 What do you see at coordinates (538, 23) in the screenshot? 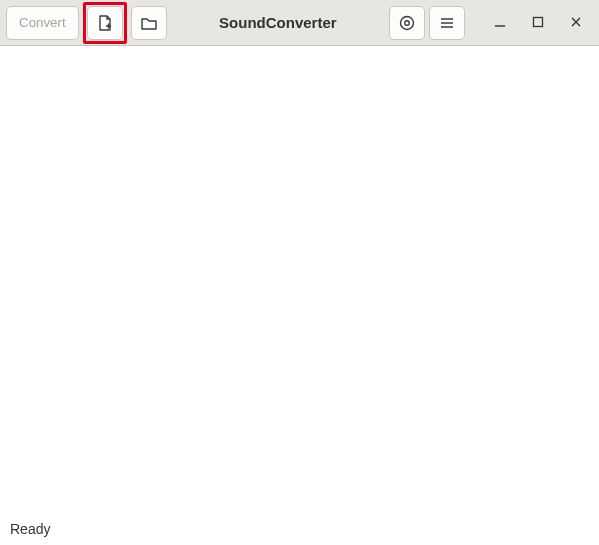
I see `maximize-icon` at bounding box center [538, 23].